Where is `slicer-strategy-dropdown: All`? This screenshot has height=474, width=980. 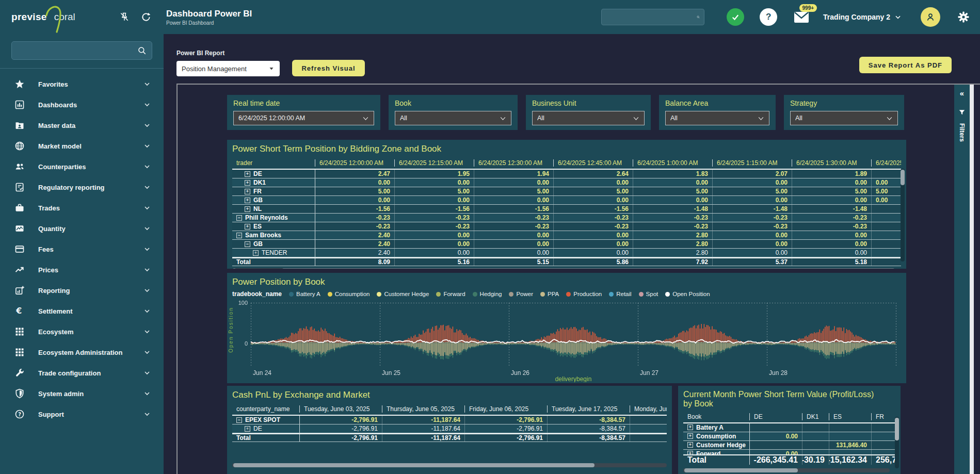
slicer-strategy-dropdown: All is located at coordinates (844, 118).